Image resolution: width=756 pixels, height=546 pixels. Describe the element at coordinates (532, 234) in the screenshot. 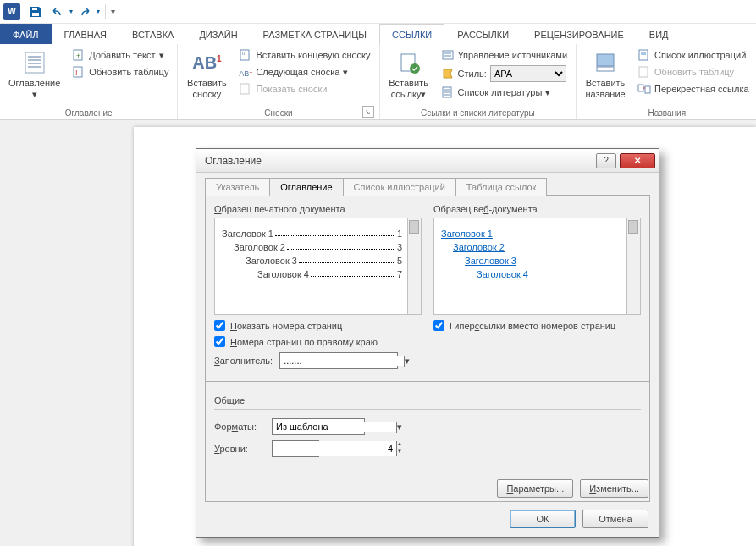

I see `web-link-1: Заголовок 1` at that location.